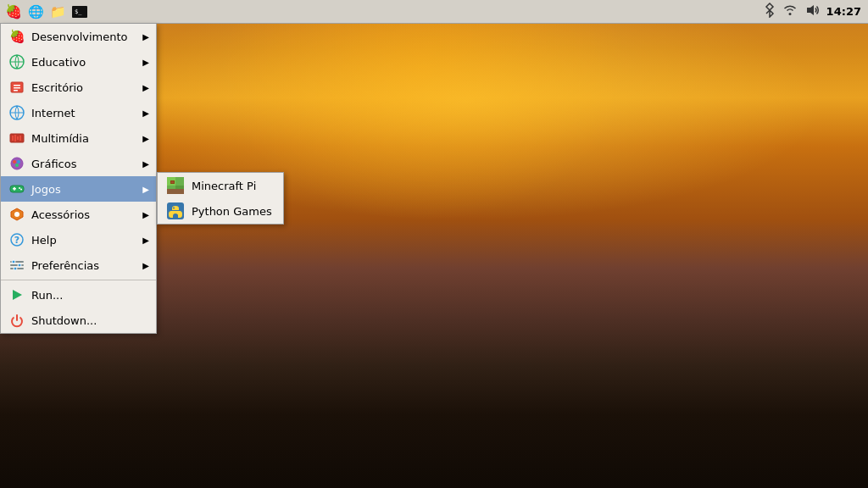 The height and width of the screenshot is (488, 868). What do you see at coordinates (770, 12) in the screenshot?
I see `bluetooth-tray-icon` at bounding box center [770, 12].